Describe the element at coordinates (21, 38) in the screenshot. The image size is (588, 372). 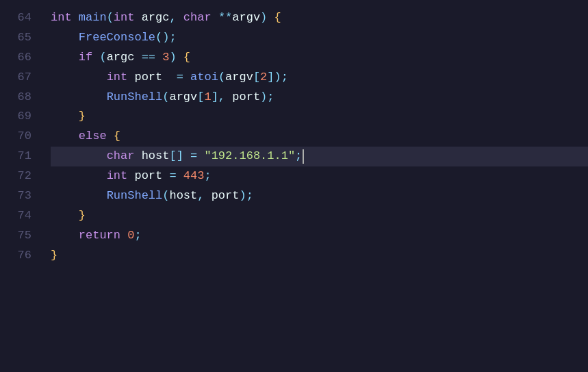
I see `line-num-65: 65` at that location.